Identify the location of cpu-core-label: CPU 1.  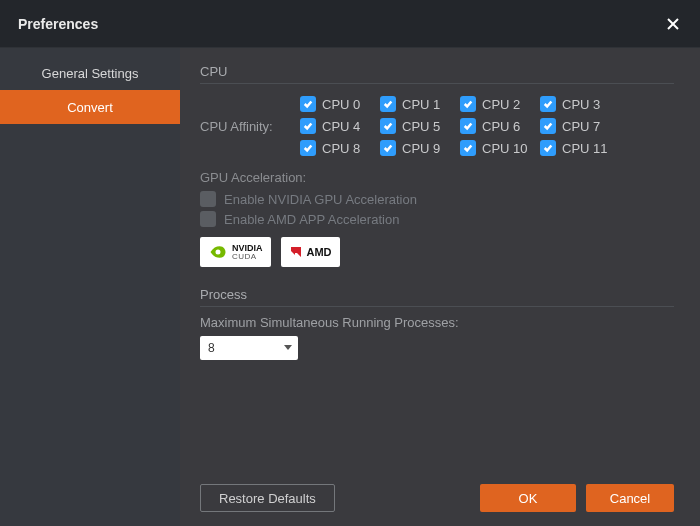
(421, 104).